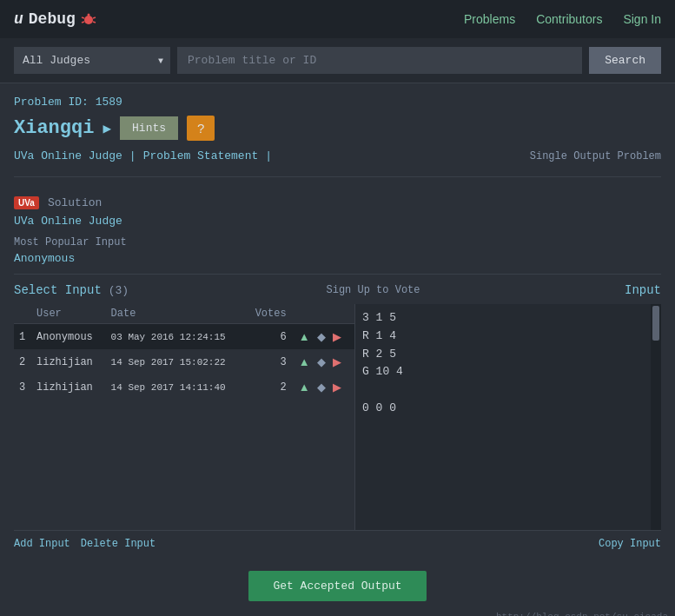 The image size is (675, 616). What do you see at coordinates (374, 290) in the screenshot?
I see `sign-up-vote: Sign Up to Vote` at bounding box center [374, 290].